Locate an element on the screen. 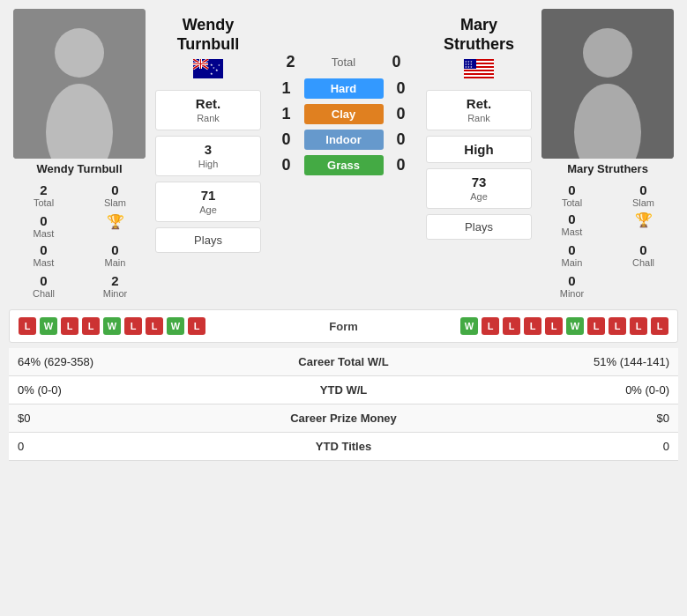 The width and height of the screenshot is (687, 616). stats-row: $0 Career Prize Money $0 is located at coordinates (344, 419).